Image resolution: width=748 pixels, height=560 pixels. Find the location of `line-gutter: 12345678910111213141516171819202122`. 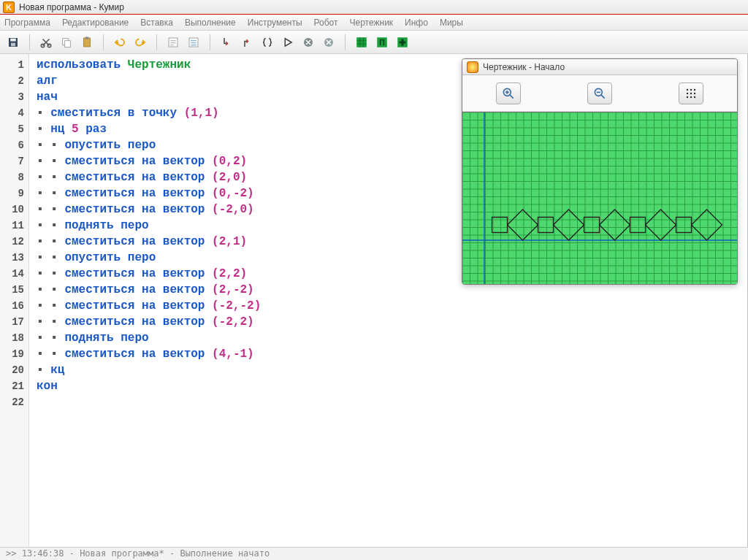

line-gutter: 12345678910111213141516171819202122 is located at coordinates (15, 301).